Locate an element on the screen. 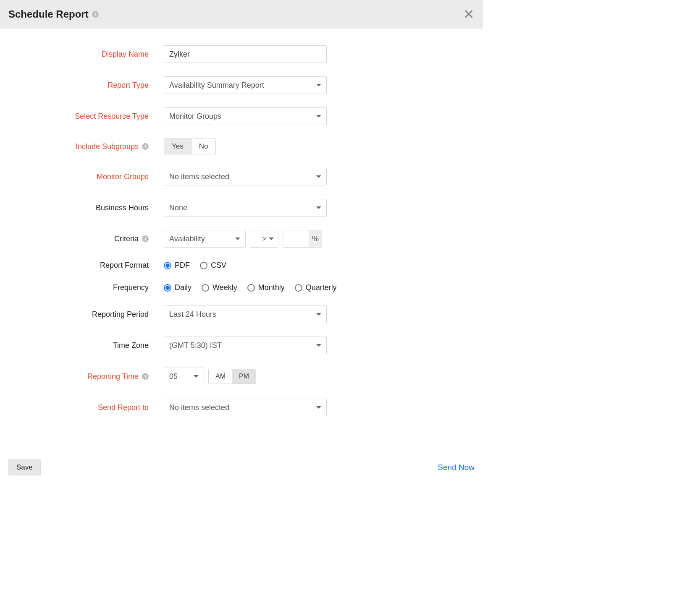 This screenshot has height=616, width=674. include-subgroups-toggle: Yes No is located at coordinates (190, 146).